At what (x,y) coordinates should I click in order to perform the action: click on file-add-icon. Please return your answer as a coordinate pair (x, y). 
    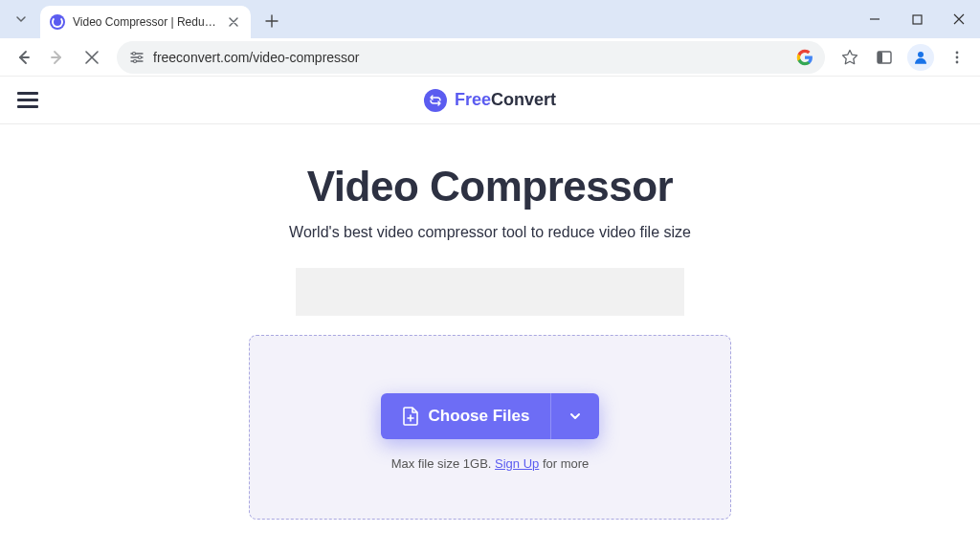
    Looking at the image, I should click on (411, 416).